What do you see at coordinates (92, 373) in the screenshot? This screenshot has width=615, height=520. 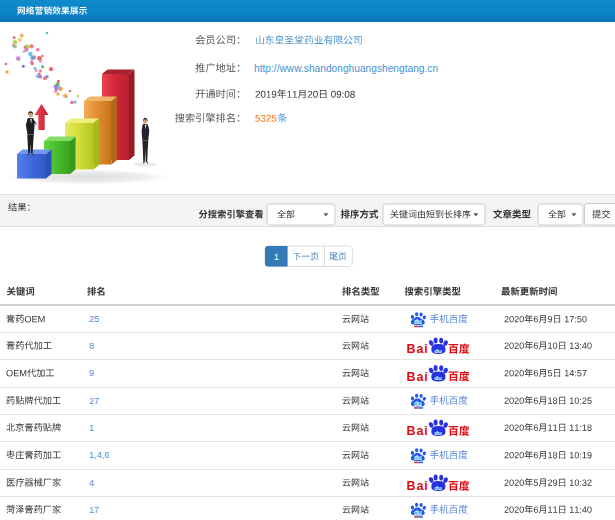 I see `svg-text: 9` at bounding box center [92, 373].